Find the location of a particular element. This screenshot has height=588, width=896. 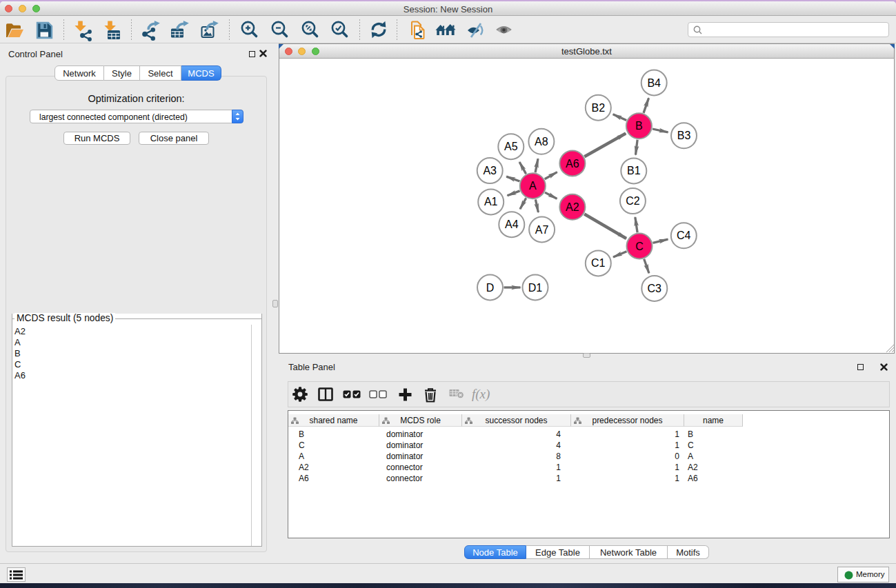

svg-text: B is located at coordinates (639, 125).